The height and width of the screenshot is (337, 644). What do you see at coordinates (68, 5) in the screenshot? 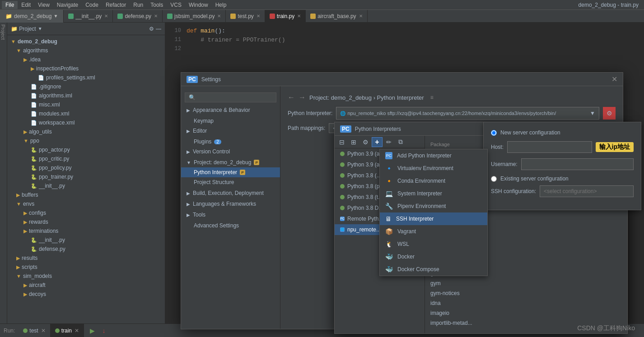
I see `menu-navigate: Navigate` at bounding box center [68, 5].